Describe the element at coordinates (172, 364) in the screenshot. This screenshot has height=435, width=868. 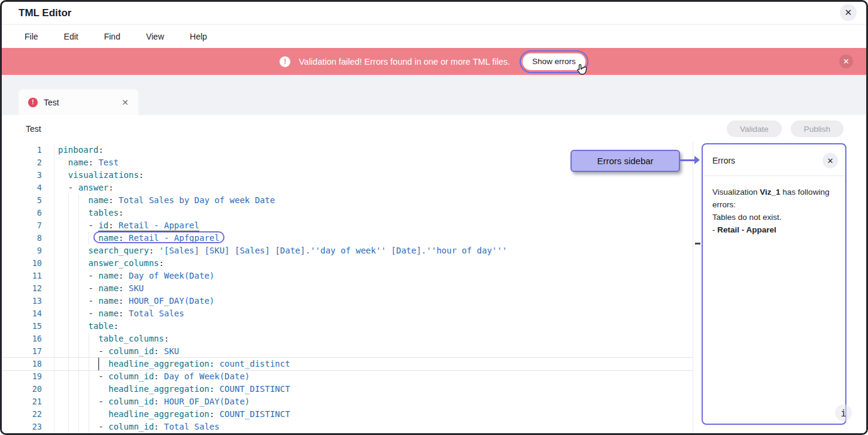
I see `code-line-content: headline_aggregation: count_distinct` at that location.